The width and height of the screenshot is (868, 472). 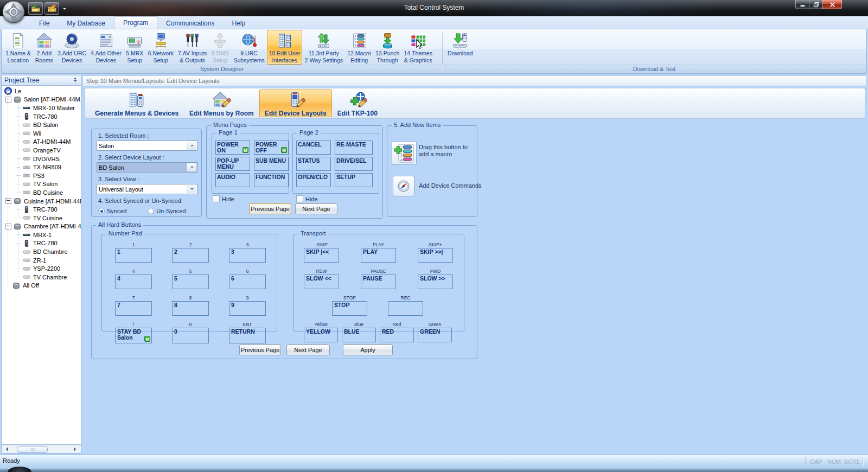 What do you see at coordinates (308, 350) in the screenshot?
I see `next-page-button: Next Page` at bounding box center [308, 350].